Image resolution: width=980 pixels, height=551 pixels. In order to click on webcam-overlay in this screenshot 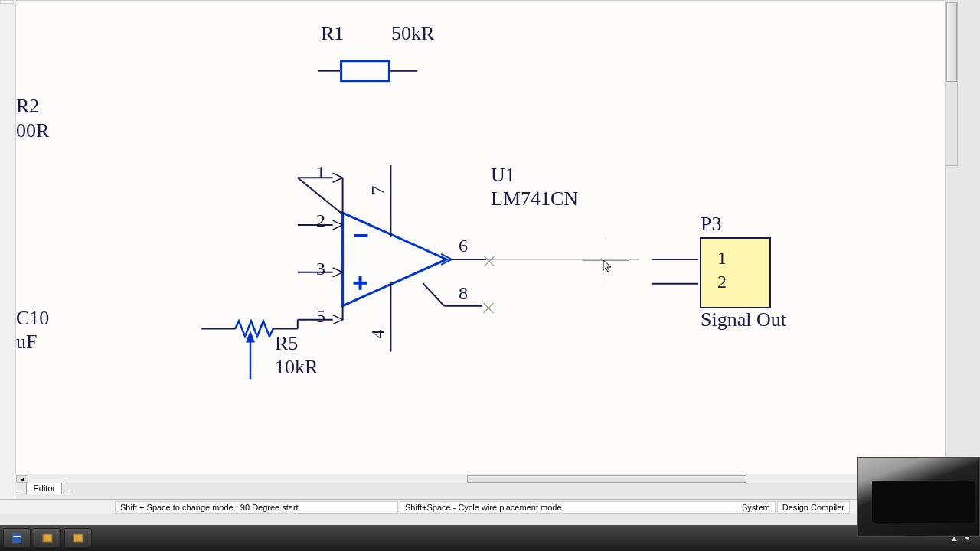, I will do `click(919, 497)`.